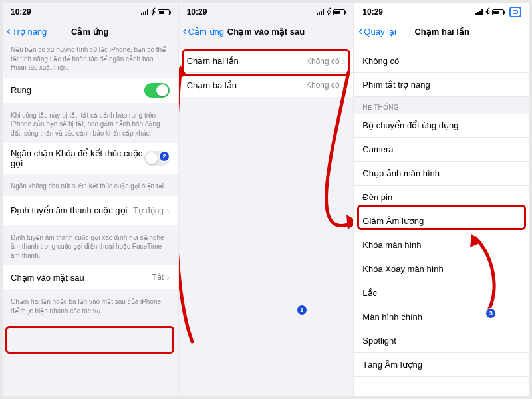 The width and height of the screenshot is (532, 399). What do you see at coordinates (246, 61) in the screenshot?
I see `double-tap-label: Chạm hai lần` at bounding box center [246, 61].